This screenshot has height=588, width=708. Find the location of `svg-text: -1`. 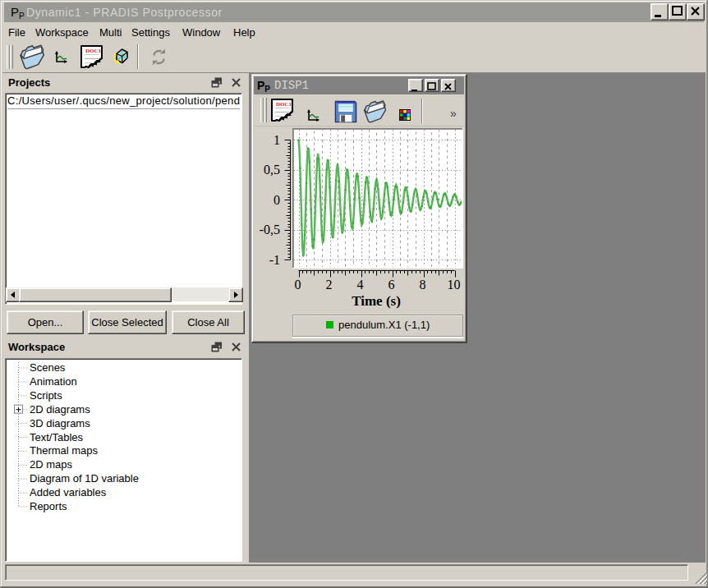

svg-text: -1 is located at coordinates (274, 260).